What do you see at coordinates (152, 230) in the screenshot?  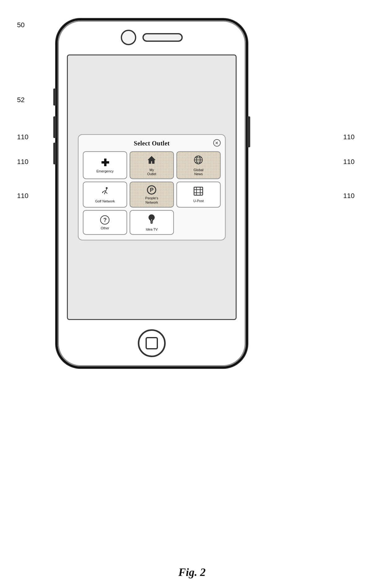 I see `idea-tv-label: Idea TV` at bounding box center [152, 230].